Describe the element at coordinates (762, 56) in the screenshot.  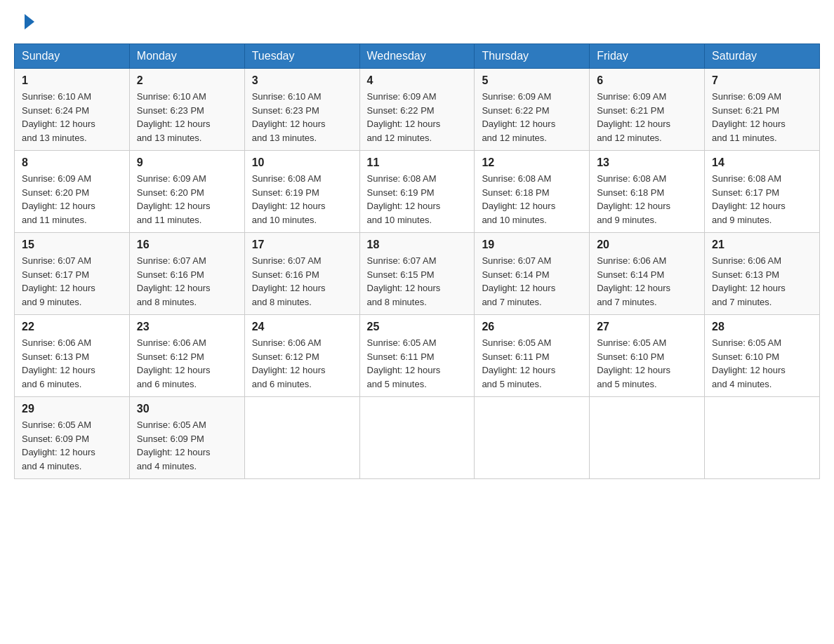
I see `day-of-week-header: Saturday` at that location.